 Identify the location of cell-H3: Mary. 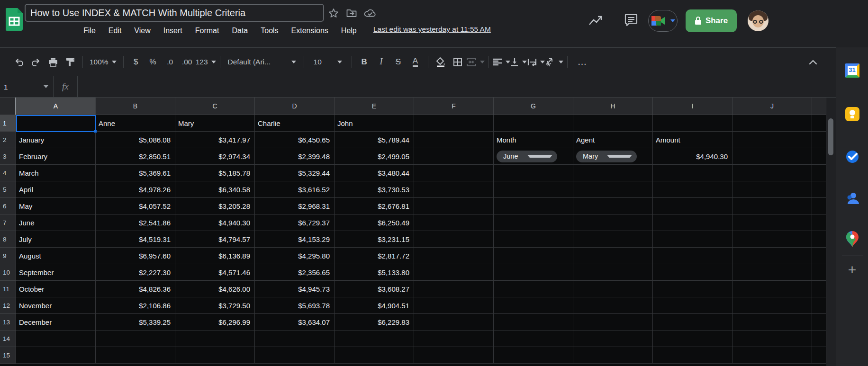
(613, 156).